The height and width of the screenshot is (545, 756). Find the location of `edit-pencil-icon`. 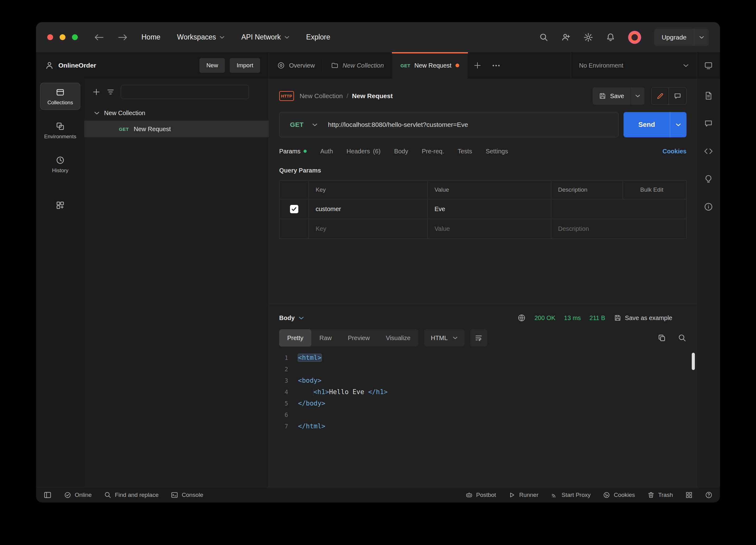

edit-pencil-icon is located at coordinates (660, 96).